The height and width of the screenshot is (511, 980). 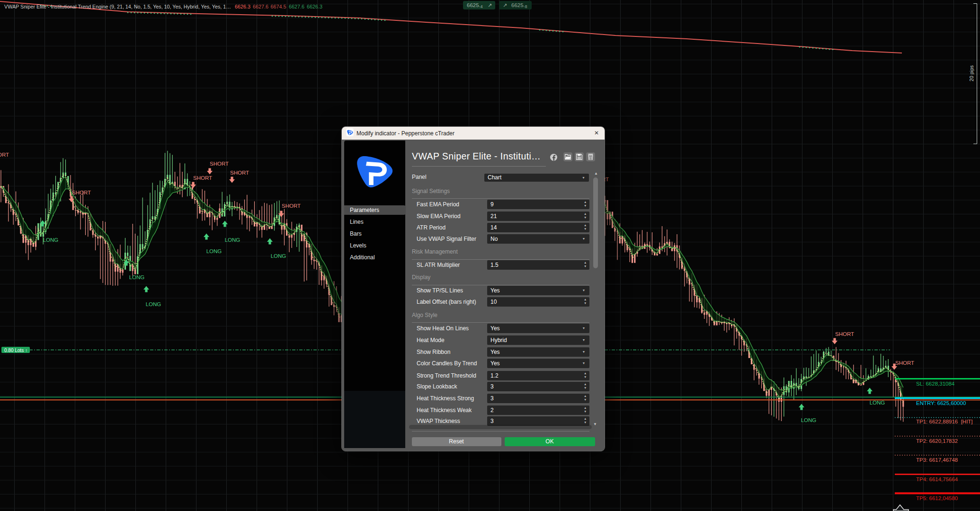 What do you see at coordinates (937, 498) in the screenshot?
I see `svg-text: TP5: 6612,04580` at bounding box center [937, 498].